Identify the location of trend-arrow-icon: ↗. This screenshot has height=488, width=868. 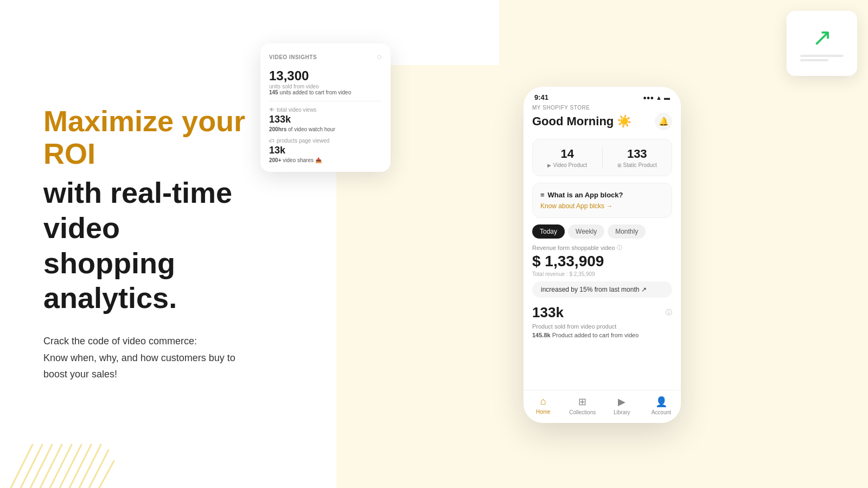
(822, 37).